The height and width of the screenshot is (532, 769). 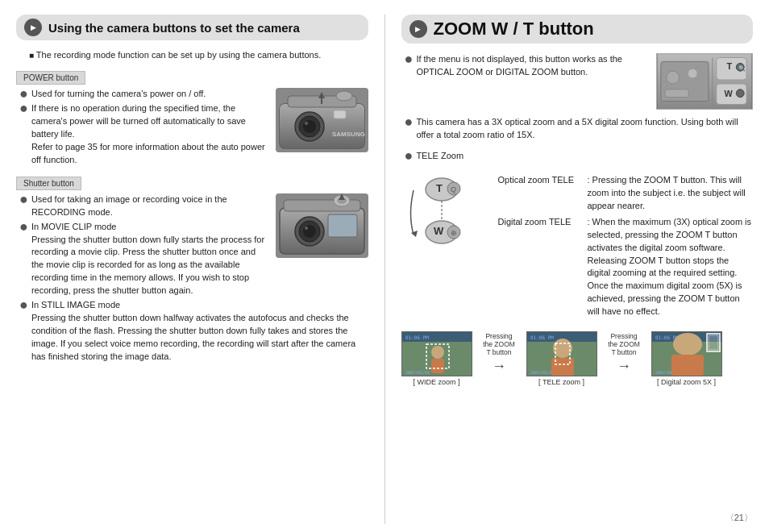 I want to click on power-text: ● Used for turning the camera's power on…, so click(x=143, y=128).